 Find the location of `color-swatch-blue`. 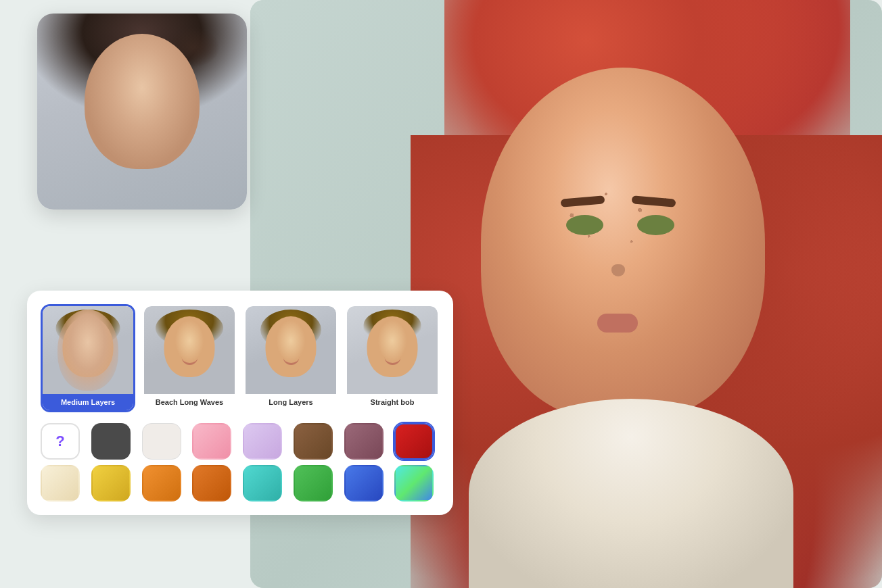

color-swatch-blue is located at coordinates (364, 483).